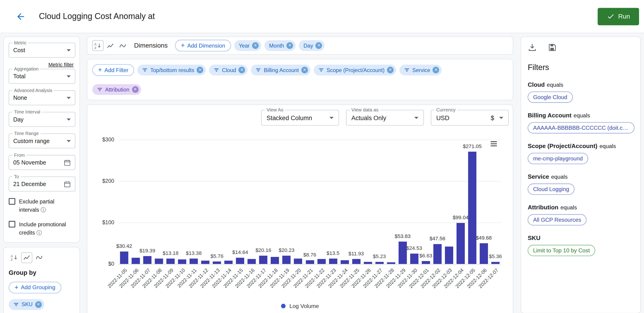 Image resolution: width=644 pixels, height=313 pixels. What do you see at coordinates (42, 229) in the screenshot?
I see `checkbox-include-promotional-credits: Include promotional credits ⓘ` at bounding box center [42, 229].